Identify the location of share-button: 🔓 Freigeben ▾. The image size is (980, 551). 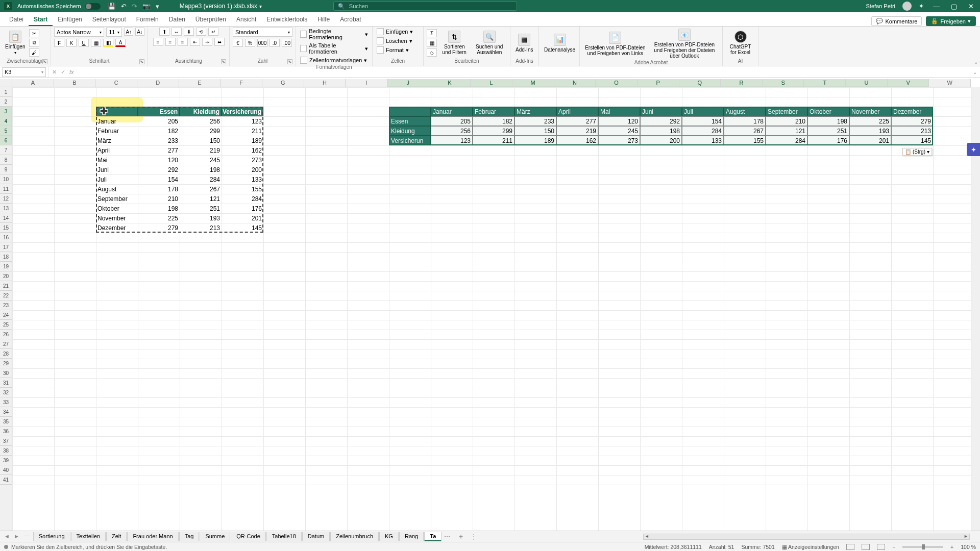
(951, 21).